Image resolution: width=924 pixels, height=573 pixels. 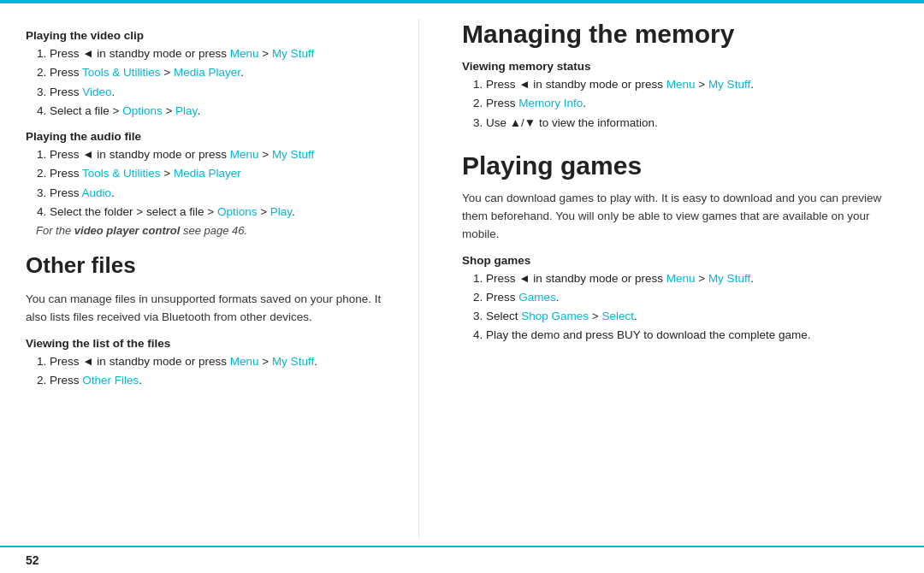 What do you see at coordinates (214, 82) in the screenshot?
I see `playing-video-clip-steps: Press ◄ in standby mode or press Menu > …` at bounding box center [214, 82].